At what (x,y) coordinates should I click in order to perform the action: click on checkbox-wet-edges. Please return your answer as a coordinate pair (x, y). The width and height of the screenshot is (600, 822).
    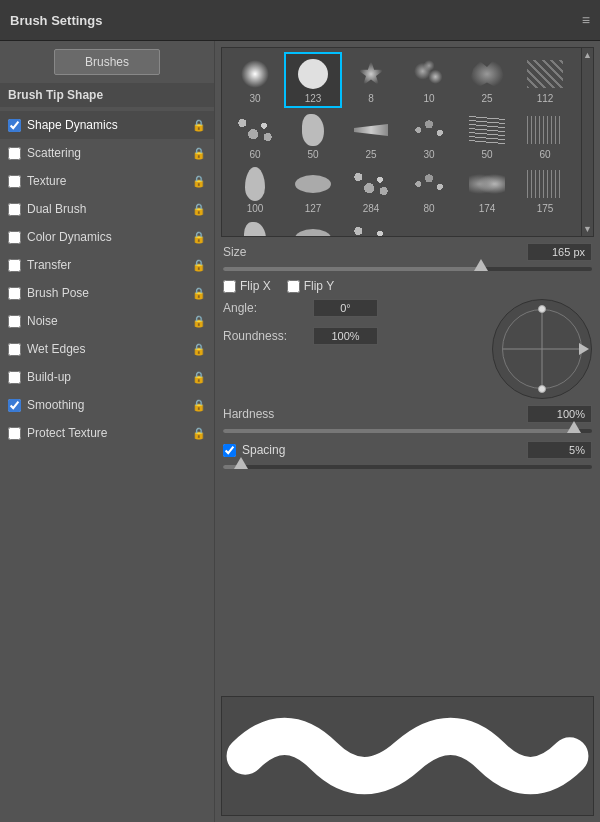
    Looking at the image, I should click on (14, 350).